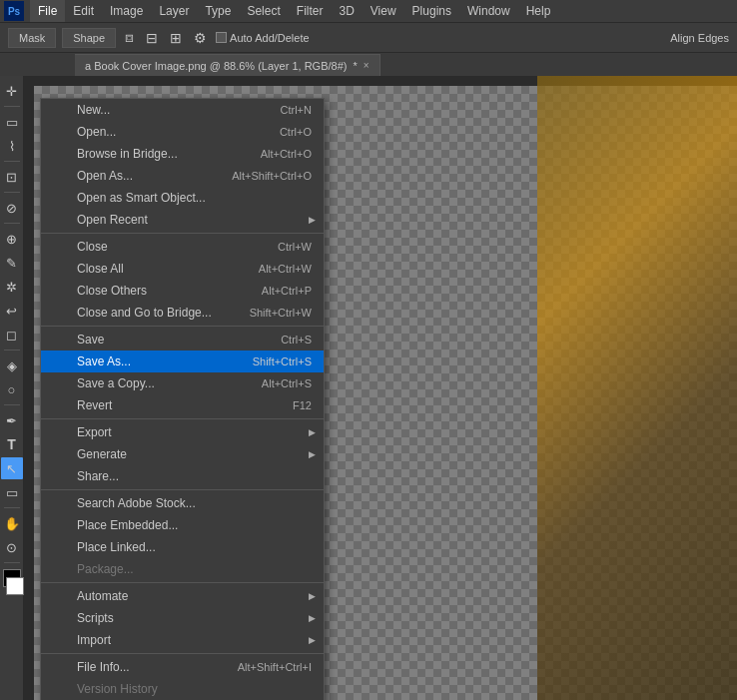 This screenshot has width=737, height=700. I want to click on menu-item-import: Import, so click(182, 640).